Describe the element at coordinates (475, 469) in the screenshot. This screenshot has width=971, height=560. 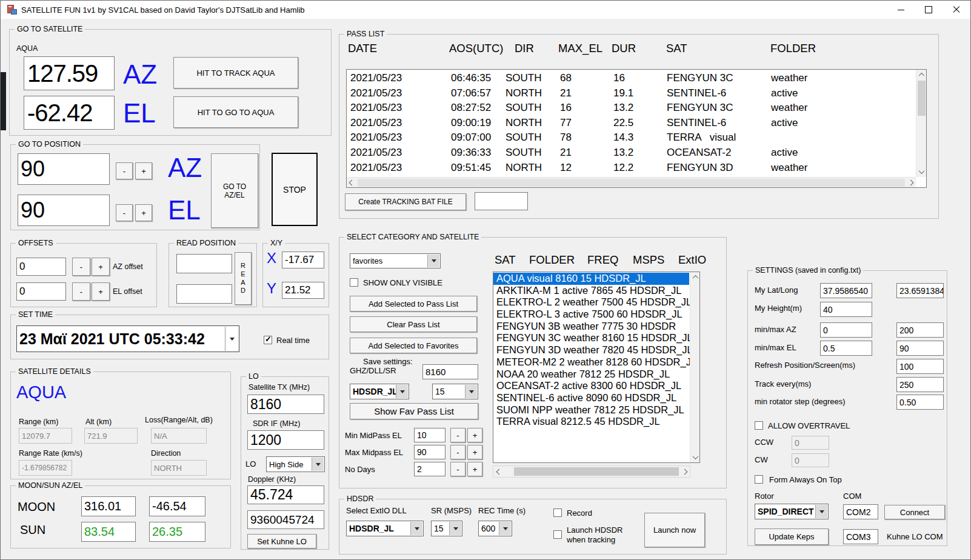
I see `no-days-plus-button: +` at that location.